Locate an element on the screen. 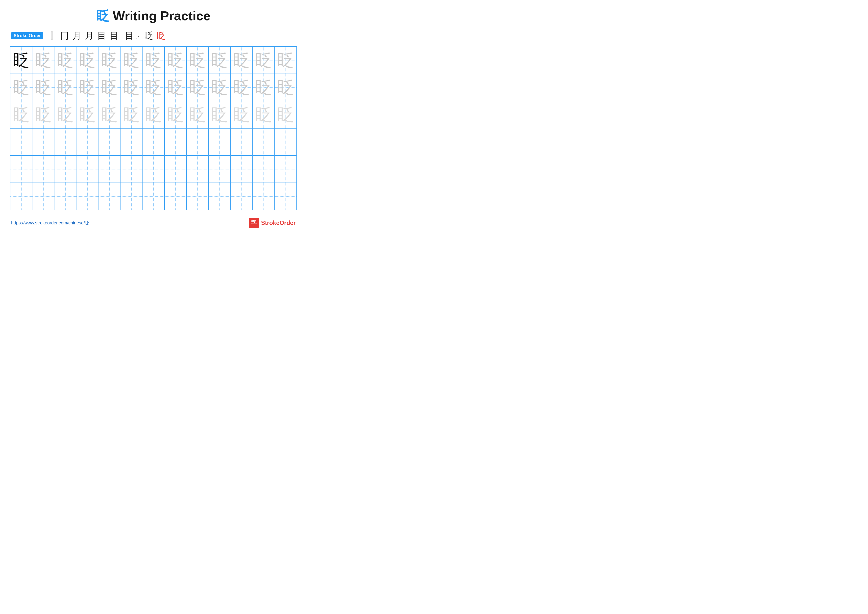 This screenshot has height=614, width=868. logo-text: StrokeOrder is located at coordinates (278, 223).